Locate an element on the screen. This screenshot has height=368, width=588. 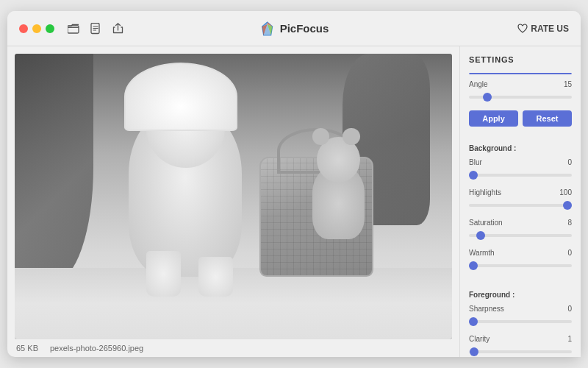
angle-value: 15 is located at coordinates (567, 84).